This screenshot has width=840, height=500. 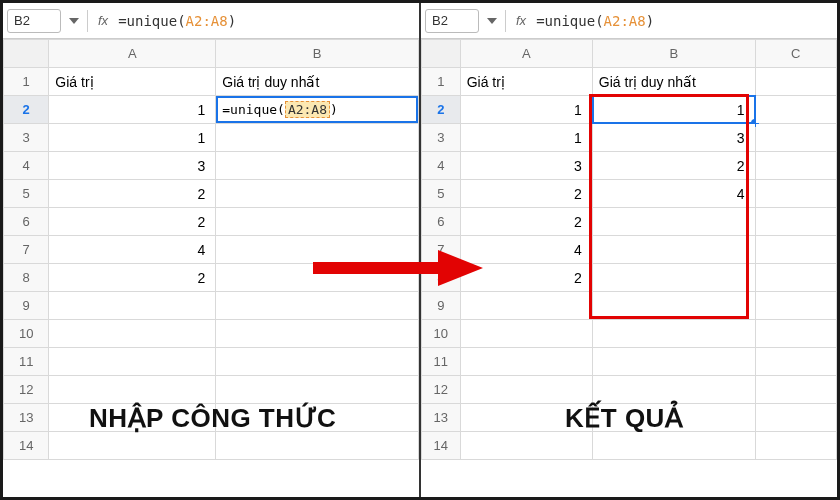 I want to click on cell-b2-editing: =unique(A2:A8), so click(x=318, y=110).